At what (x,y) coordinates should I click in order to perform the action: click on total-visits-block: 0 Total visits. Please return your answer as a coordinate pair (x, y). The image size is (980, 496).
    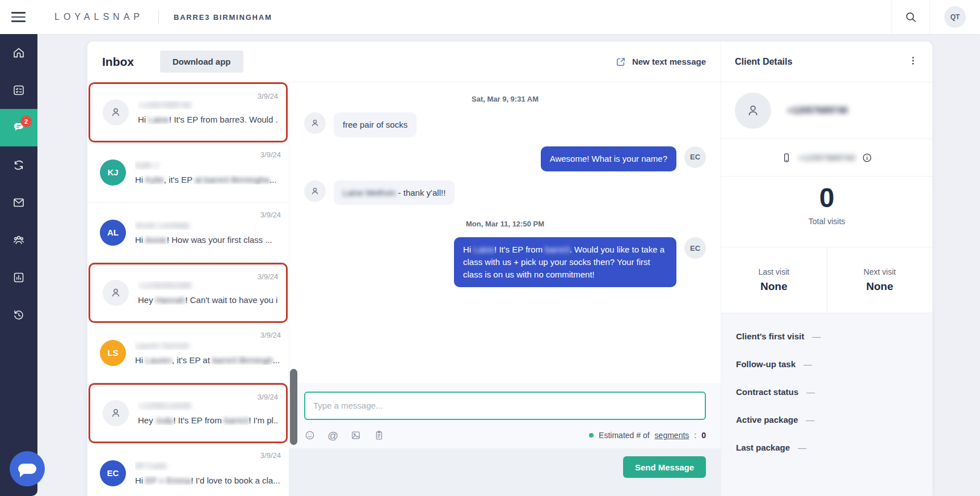
    Looking at the image, I should click on (827, 212).